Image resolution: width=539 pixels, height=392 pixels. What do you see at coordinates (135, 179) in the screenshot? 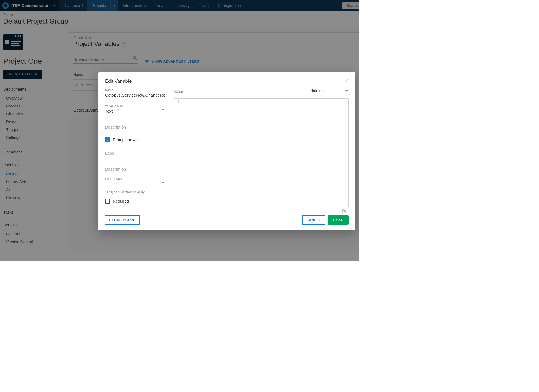
I see `control-type-label: Control type` at bounding box center [135, 179].